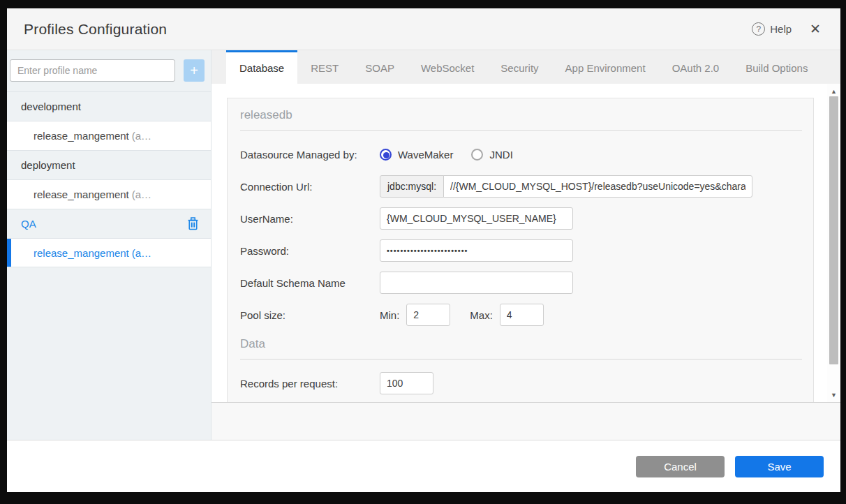  What do you see at coordinates (696, 67) in the screenshot?
I see `tab-oauth: OAuth 2.0` at bounding box center [696, 67].